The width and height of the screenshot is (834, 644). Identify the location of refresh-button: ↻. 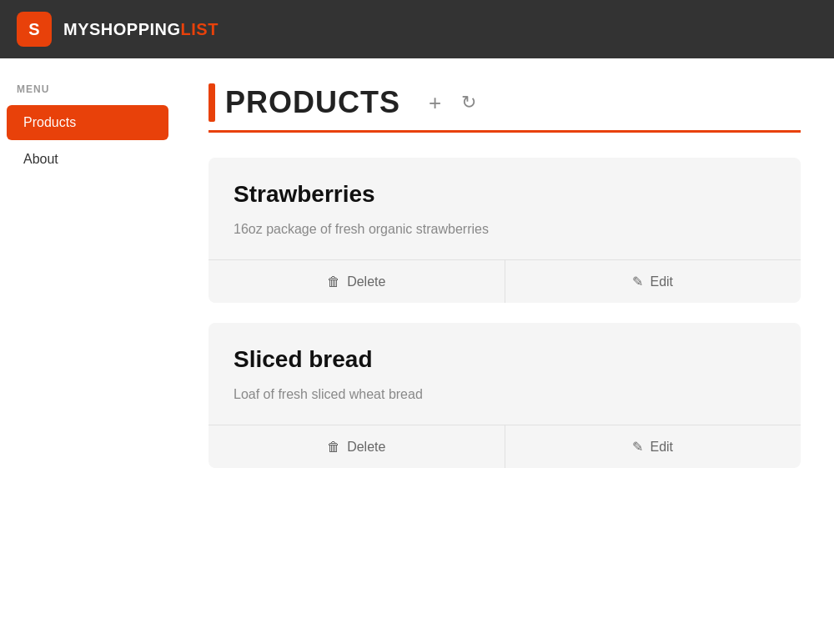
(469, 103).